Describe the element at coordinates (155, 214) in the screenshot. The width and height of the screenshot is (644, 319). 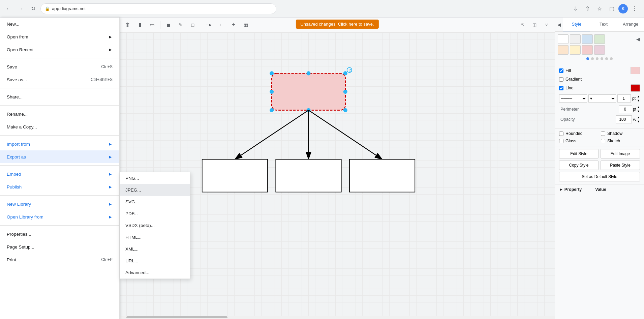
I see `submenu-pdf: PDF...` at that location.